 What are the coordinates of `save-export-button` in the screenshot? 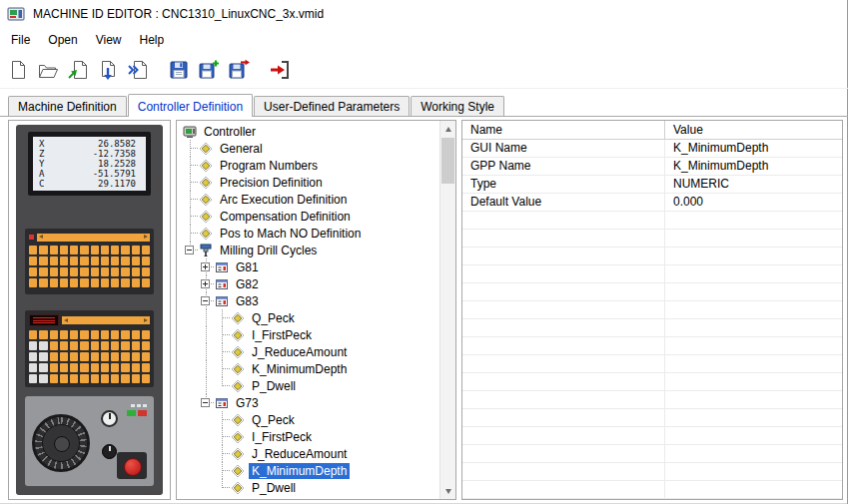 It's located at (238, 70).